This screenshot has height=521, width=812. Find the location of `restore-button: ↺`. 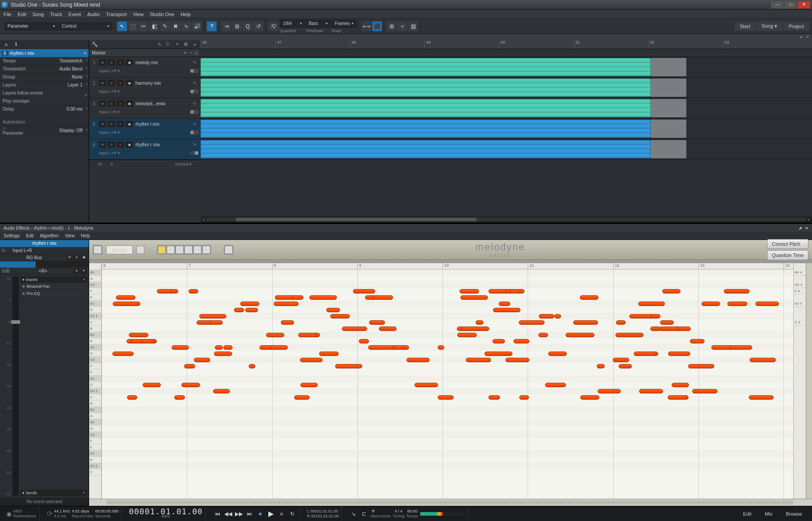

restore-button: ↺ is located at coordinates (258, 26).